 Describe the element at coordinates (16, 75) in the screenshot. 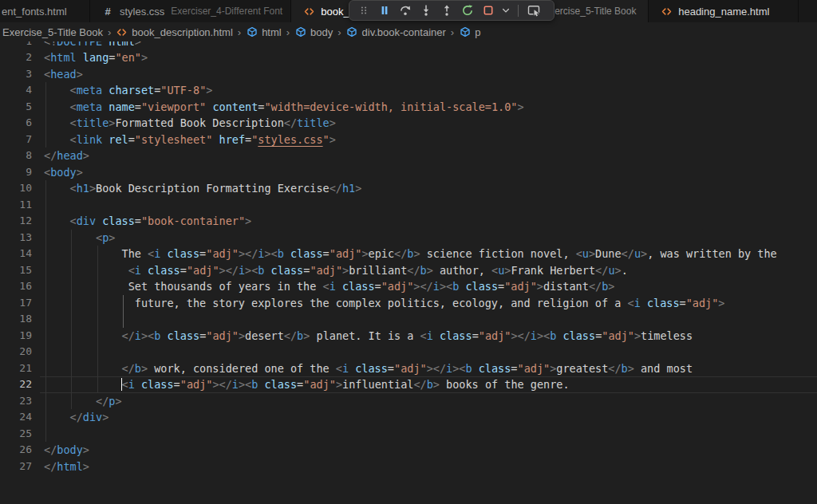

I see `line-number: 3` at that location.